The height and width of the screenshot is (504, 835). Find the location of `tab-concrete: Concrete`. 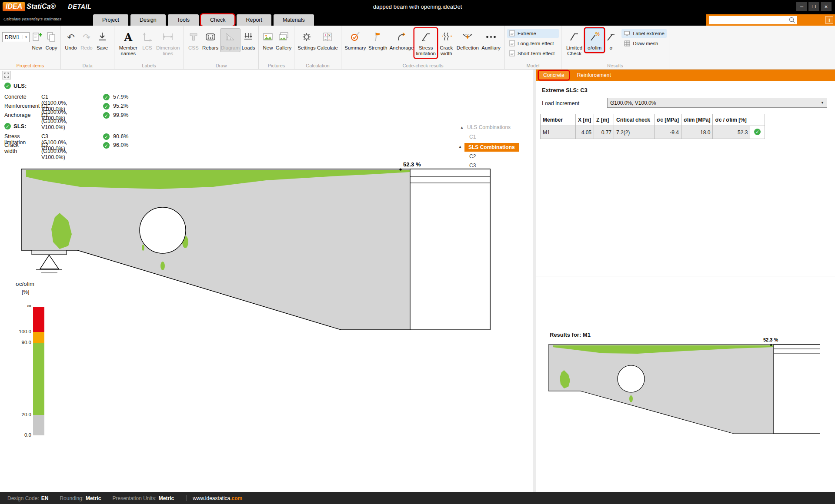

tab-concrete: Concrete is located at coordinates (554, 75).